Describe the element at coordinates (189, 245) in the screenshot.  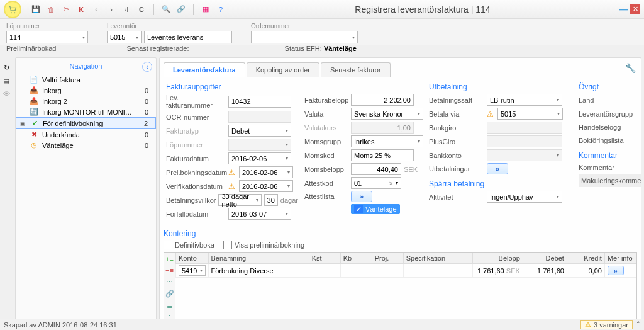
I see `definitivboka-checkbox: Definitivboka` at that location.